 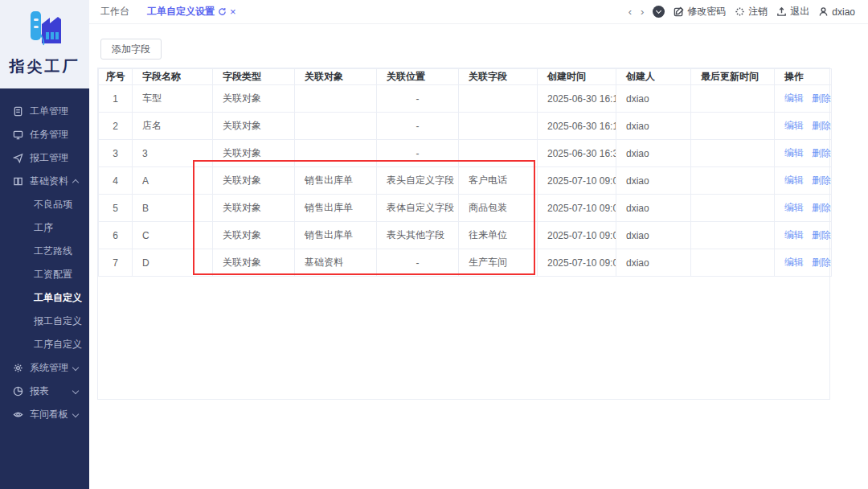 What do you see at coordinates (76, 368) in the screenshot?
I see `chevron-down-icon` at bounding box center [76, 368].